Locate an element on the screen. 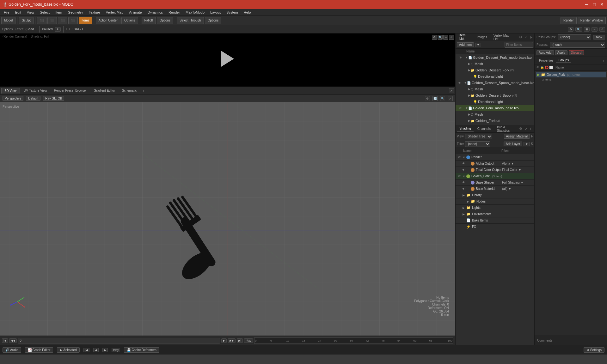 Image resolution: width=607 pixels, height=364 pixels. item-list-corner-3: F is located at coordinates (531, 37).